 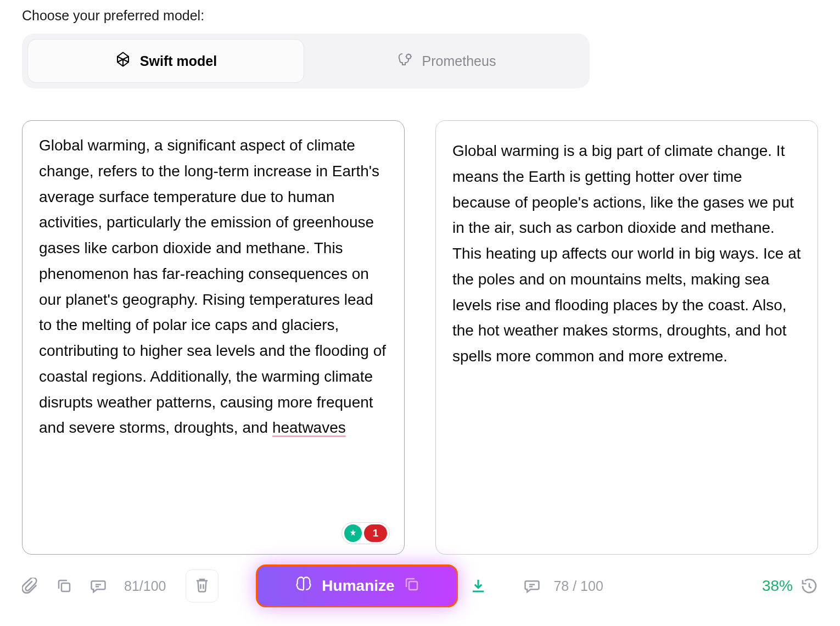 What do you see at coordinates (809, 586) in the screenshot?
I see `history-icon` at bounding box center [809, 586].